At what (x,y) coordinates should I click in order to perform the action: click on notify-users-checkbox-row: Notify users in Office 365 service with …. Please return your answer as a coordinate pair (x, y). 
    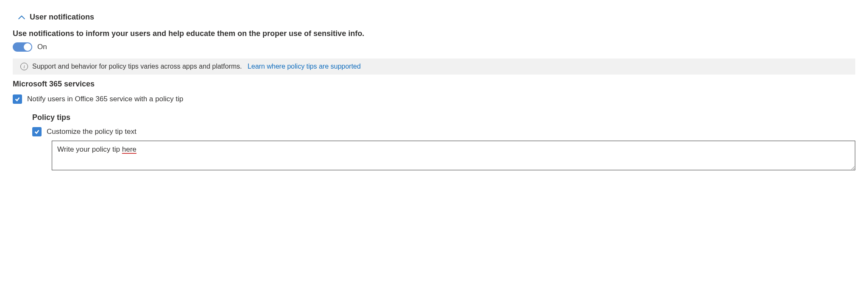
    Looking at the image, I should click on (434, 99).